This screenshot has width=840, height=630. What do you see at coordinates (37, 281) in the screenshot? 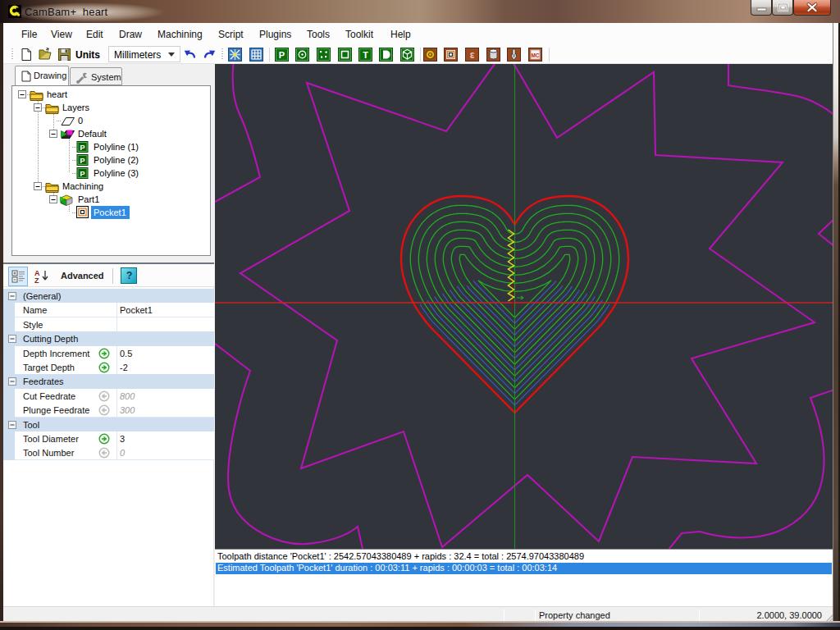
I see `svg-text: Z` at bounding box center [37, 281].